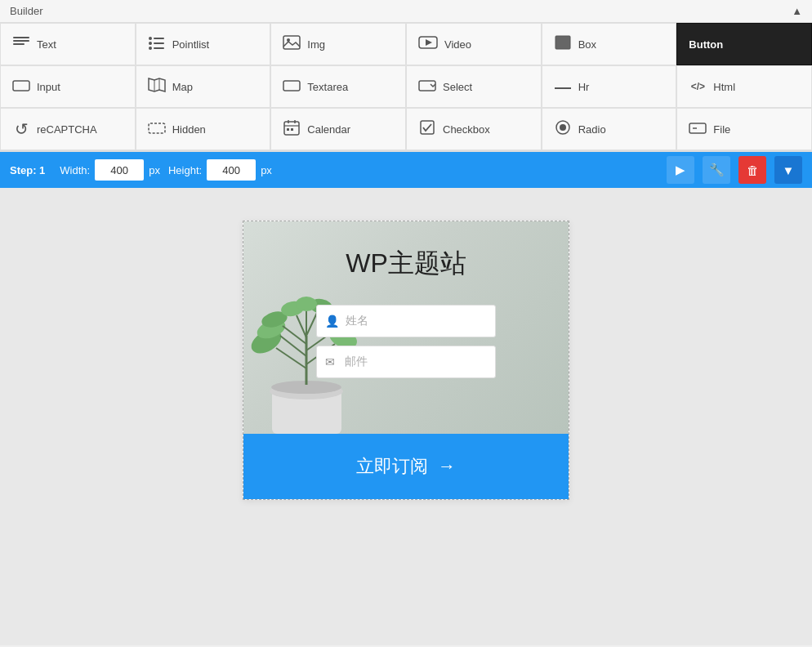 The width and height of the screenshot is (812, 647). What do you see at coordinates (744, 87) in the screenshot?
I see `tool-html: </> Html` at bounding box center [744, 87].